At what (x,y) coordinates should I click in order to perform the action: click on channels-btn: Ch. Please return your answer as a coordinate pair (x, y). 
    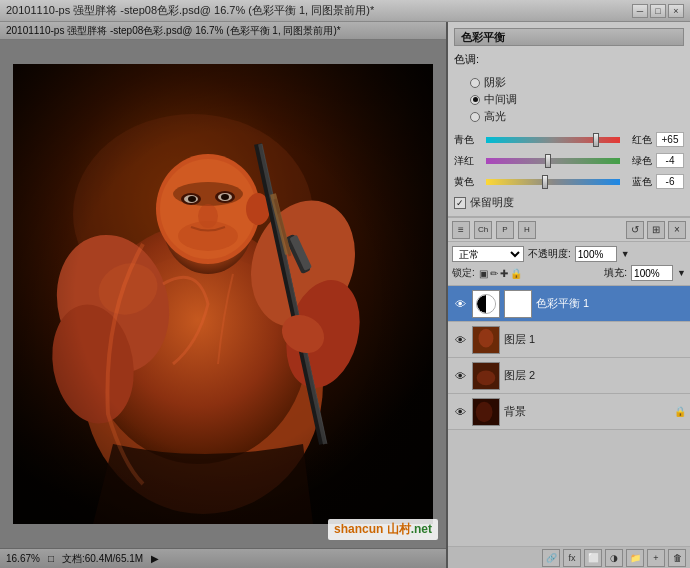
    Looking at the image, I should click on (483, 230).